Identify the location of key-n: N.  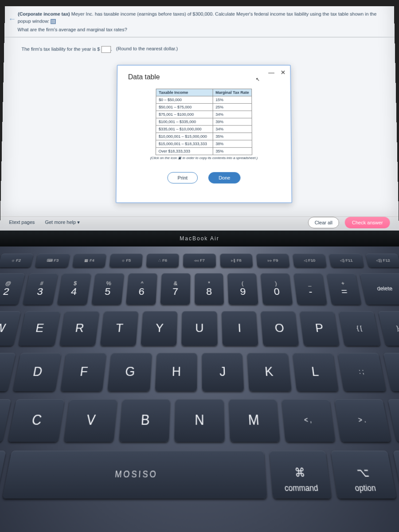
(200, 420).